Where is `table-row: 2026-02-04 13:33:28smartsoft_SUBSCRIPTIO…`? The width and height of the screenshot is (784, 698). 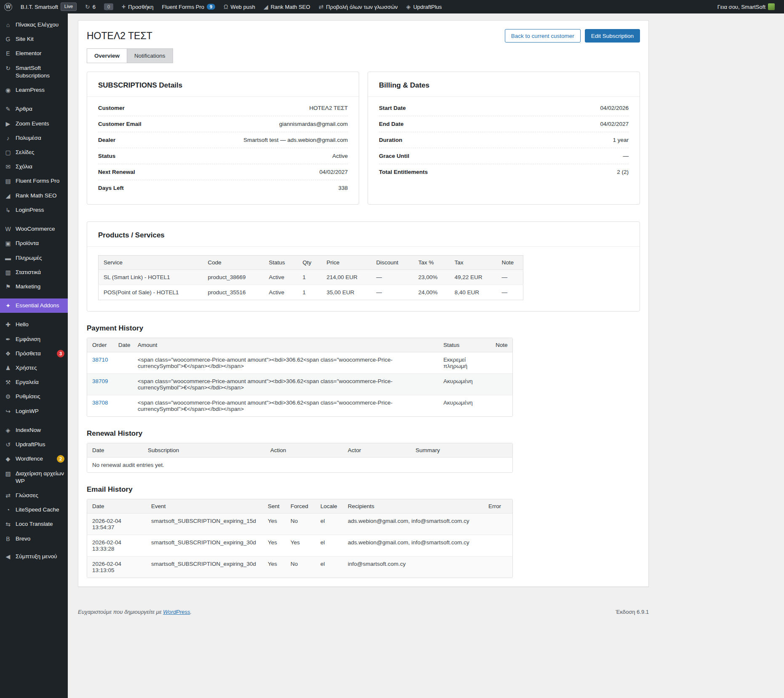
table-row: 2026-02-04 13:33:28smartsoft_SUBSCRIPTIO… is located at coordinates (300, 546).